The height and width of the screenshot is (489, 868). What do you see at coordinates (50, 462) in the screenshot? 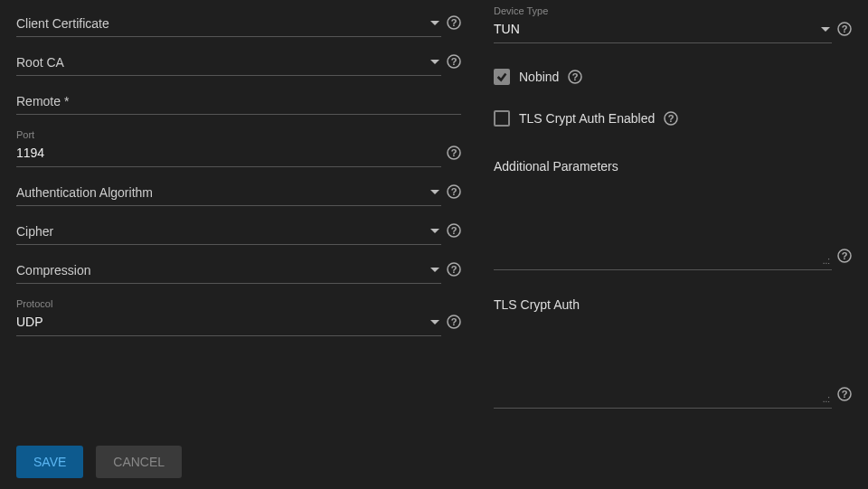
I see `save-button: SAVE` at bounding box center [50, 462].